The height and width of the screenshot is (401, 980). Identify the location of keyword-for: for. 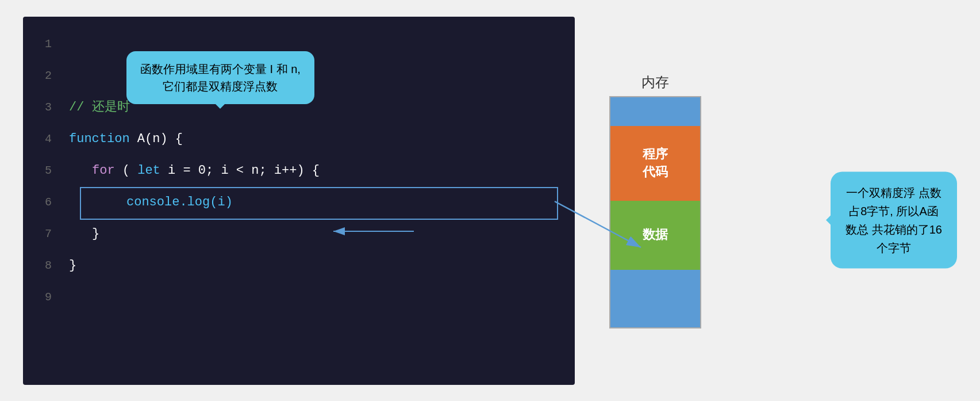
(103, 170).